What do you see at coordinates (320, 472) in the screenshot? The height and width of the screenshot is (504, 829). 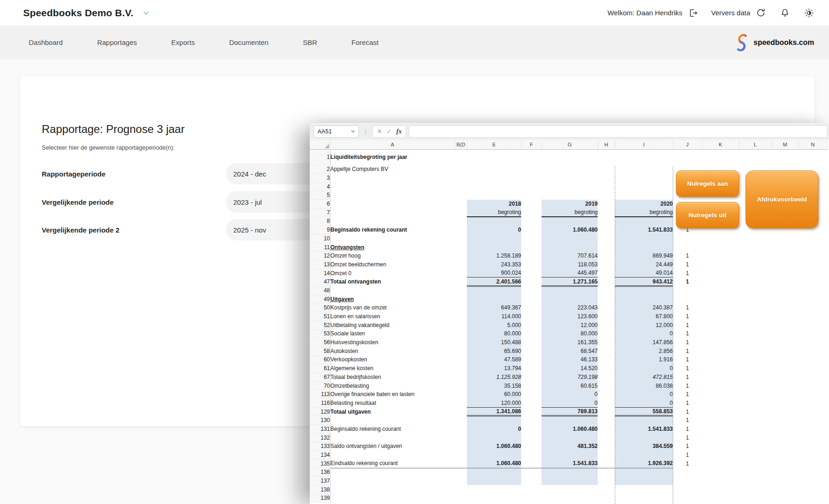 I see `row-number: 136` at bounding box center [320, 472].